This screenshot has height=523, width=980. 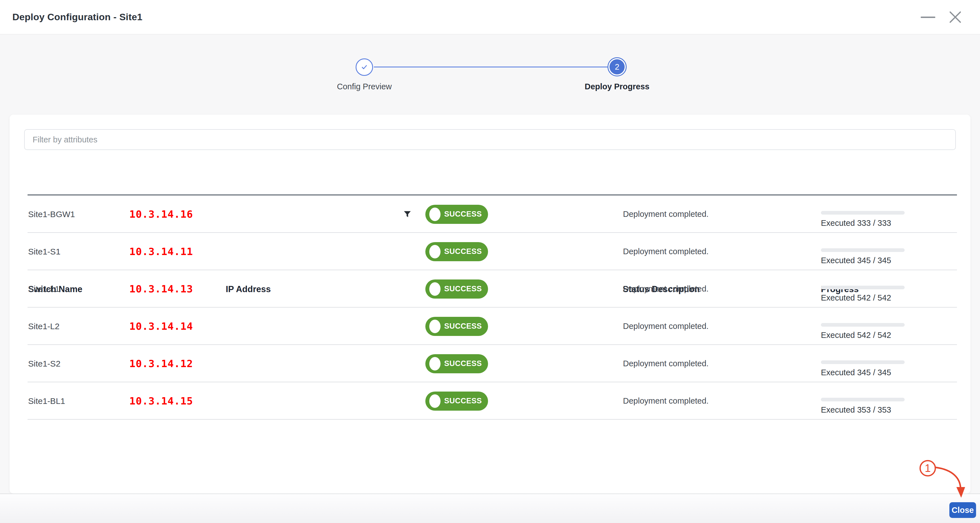 What do you see at coordinates (161, 363) in the screenshot?
I see `ip-address-cell: 10.3.14.12` at bounding box center [161, 363].